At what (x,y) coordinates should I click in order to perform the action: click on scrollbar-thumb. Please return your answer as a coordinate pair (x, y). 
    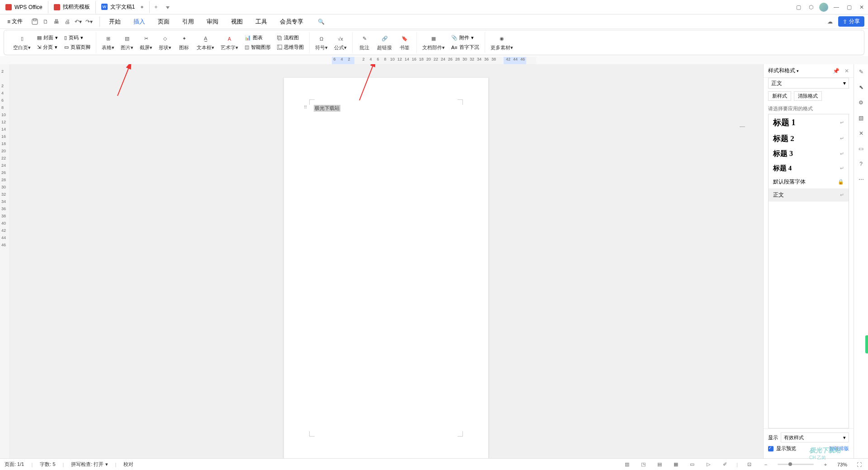
    Looking at the image, I should click on (867, 344).